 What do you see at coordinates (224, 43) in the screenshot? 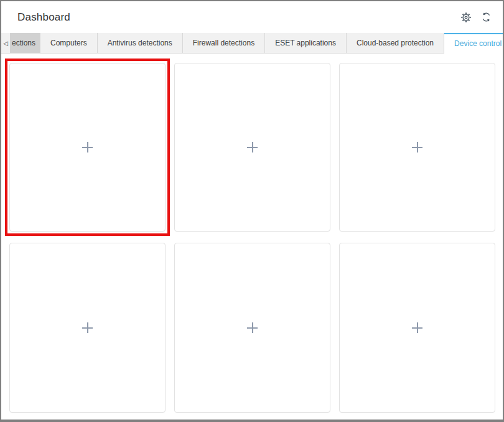
I see `tab-label: Firewall detections` at bounding box center [224, 43].